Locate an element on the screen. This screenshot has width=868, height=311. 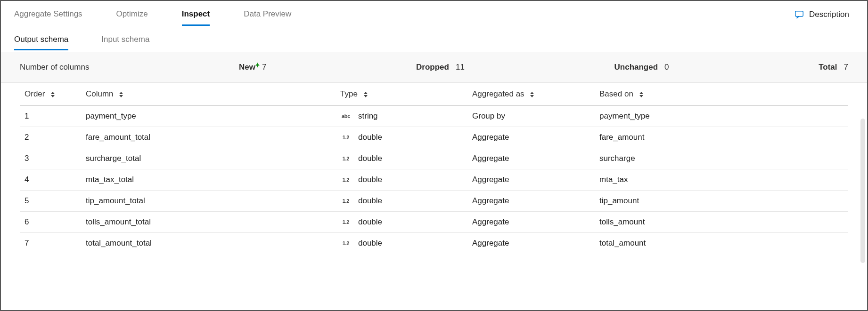
col-header-label: Type is located at coordinates (349, 94).